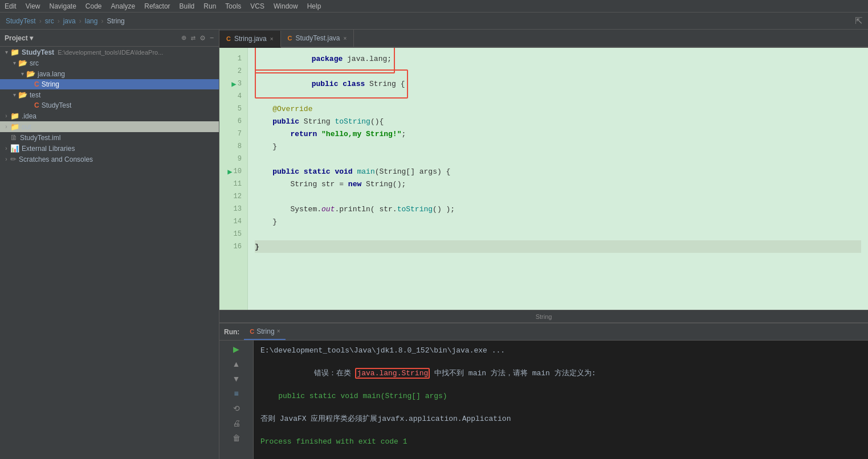 The image size is (868, 459). What do you see at coordinates (15, 116) in the screenshot?
I see `folder-icon-idea: 📁` at bounding box center [15, 116].